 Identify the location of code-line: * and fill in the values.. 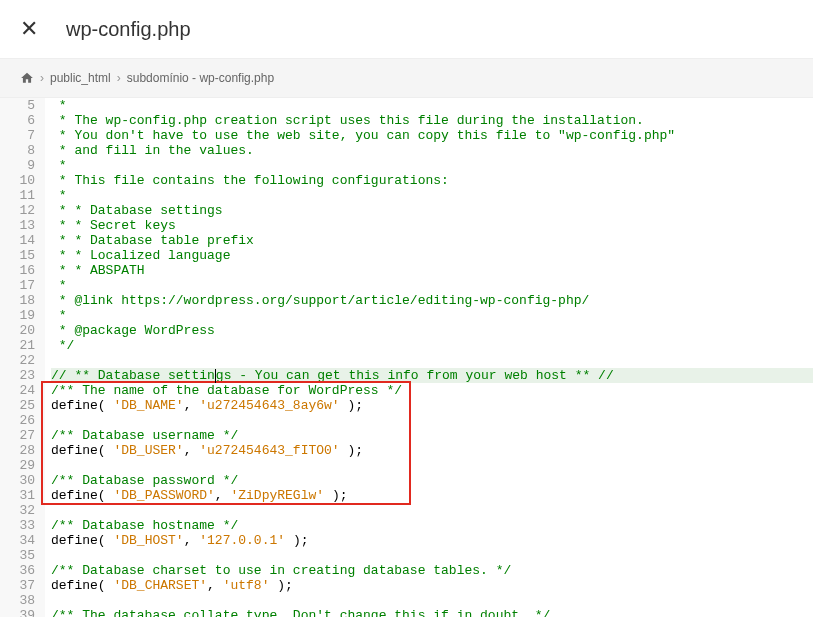
(432, 150).